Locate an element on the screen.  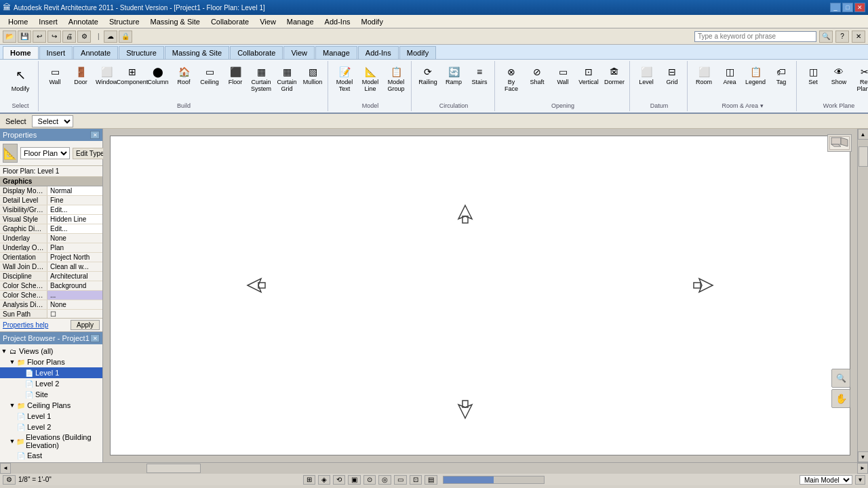
prop-val-graphic-disp: Edit... is located at coordinates (75, 229).